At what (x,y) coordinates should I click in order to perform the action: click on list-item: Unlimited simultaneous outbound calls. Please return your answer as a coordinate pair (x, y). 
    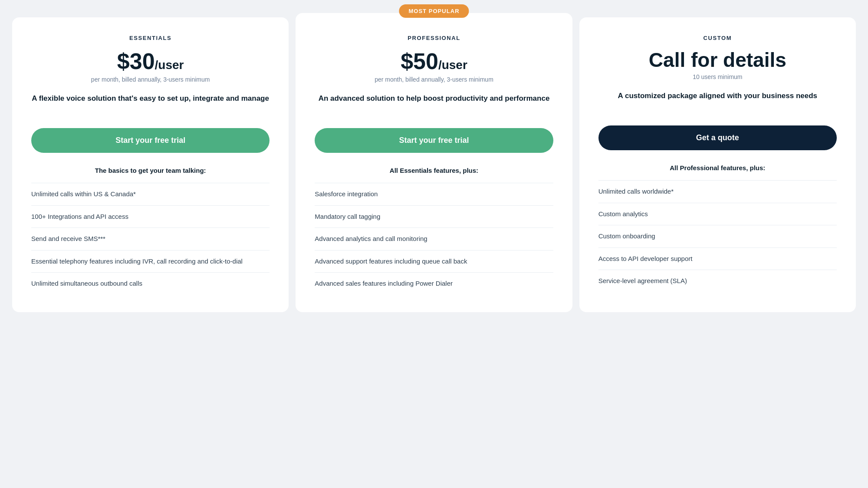
    Looking at the image, I should click on (150, 284).